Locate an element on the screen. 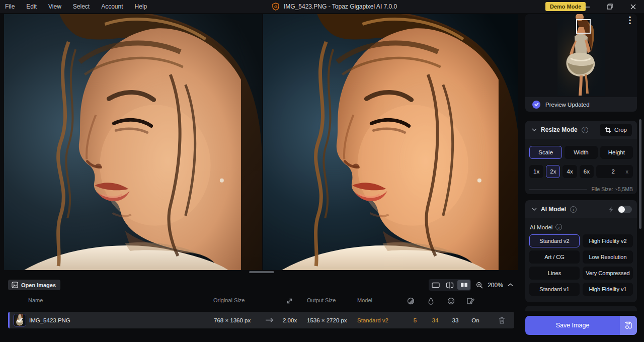 The height and width of the screenshot is (342, 644). scale-6x: 6x is located at coordinates (587, 172).